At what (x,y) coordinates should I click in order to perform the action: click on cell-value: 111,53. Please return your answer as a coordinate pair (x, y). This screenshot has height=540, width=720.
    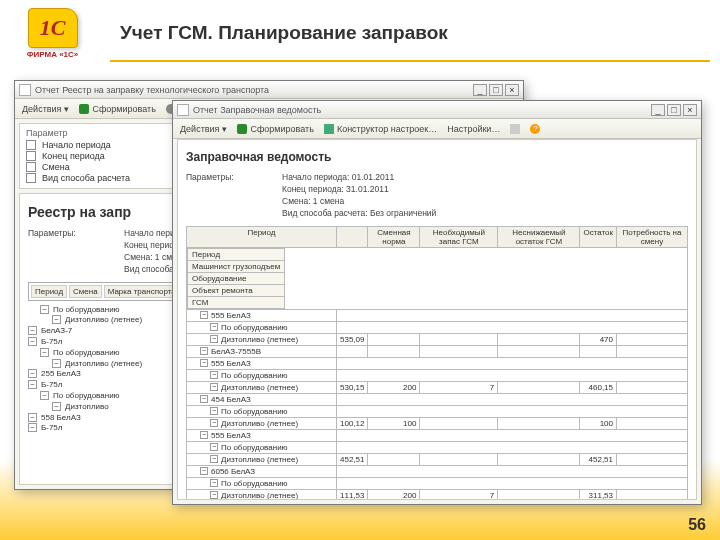
    Looking at the image, I should click on (352, 494).